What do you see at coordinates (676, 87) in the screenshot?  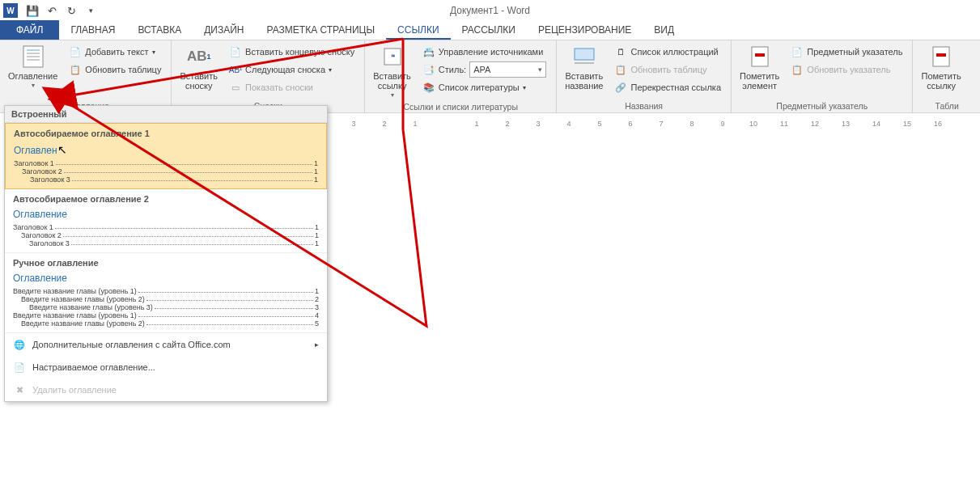 I see `crossref-label: Перекрестная ссылка` at bounding box center [676, 87].